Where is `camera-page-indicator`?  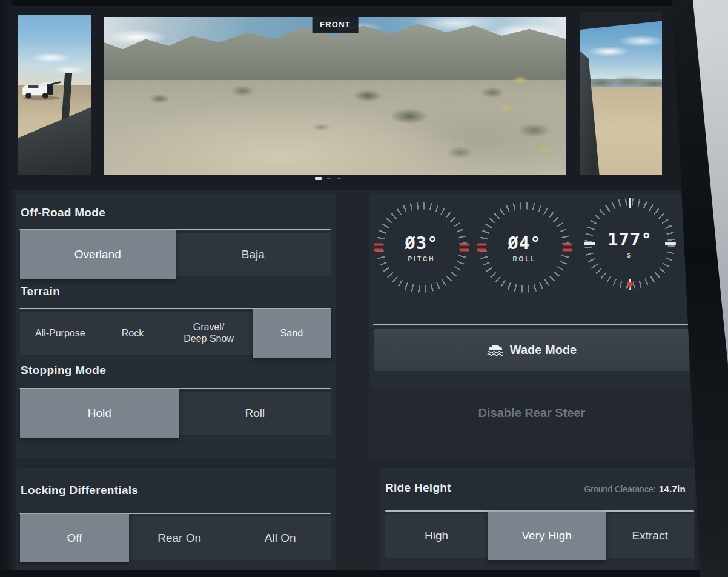 camera-page-indicator is located at coordinates (328, 178).